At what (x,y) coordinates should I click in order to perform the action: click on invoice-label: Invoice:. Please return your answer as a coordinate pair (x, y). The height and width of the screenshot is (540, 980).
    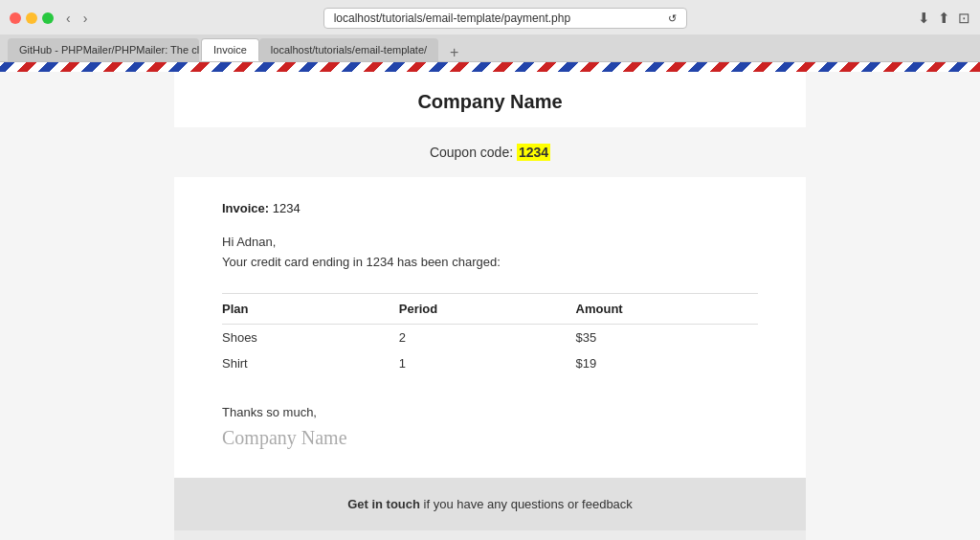
    Looking at the image, I should click on (245, 209).